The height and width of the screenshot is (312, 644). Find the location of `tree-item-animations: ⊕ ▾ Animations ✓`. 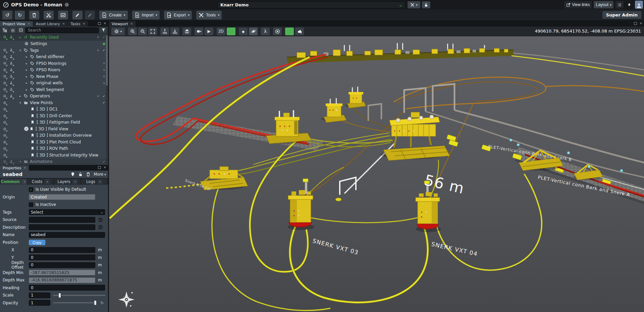

tree-item-animations: ⊕ ▾ Animations ✓ is located at coordinates (54, 162).